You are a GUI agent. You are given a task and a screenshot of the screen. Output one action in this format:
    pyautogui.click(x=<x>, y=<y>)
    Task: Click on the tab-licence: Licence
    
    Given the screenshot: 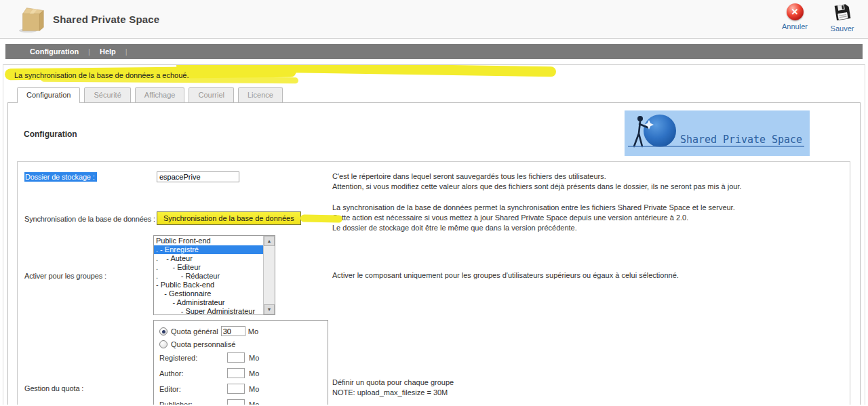 What is the action you would take?
    pyautogui.click(x=260, y=95)
    